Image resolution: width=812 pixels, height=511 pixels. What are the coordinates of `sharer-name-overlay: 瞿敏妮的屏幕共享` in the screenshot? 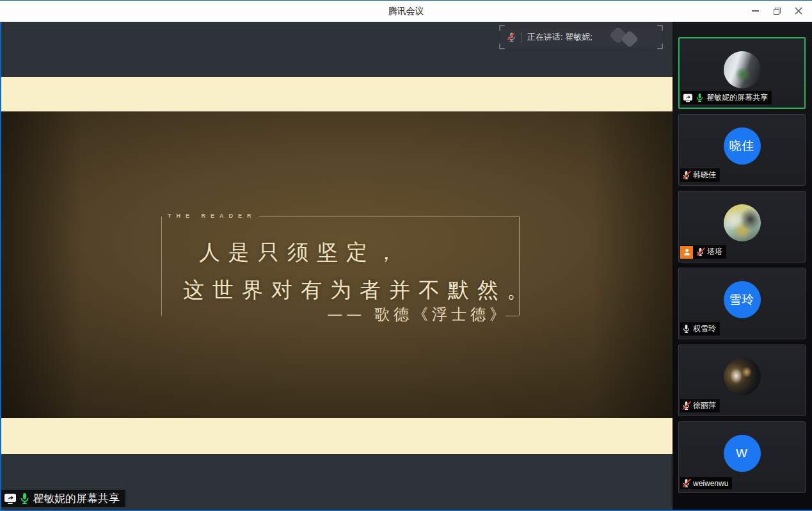 It's located at (63, 498).